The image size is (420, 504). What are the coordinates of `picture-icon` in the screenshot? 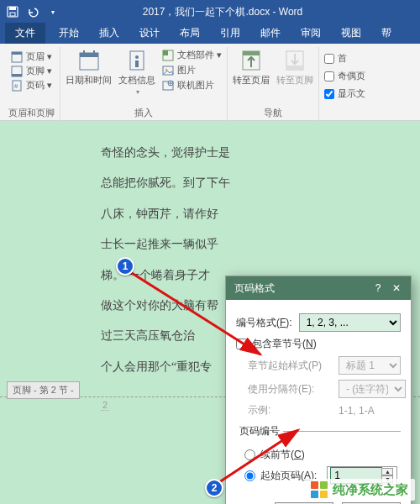 It's located at (168, 71).